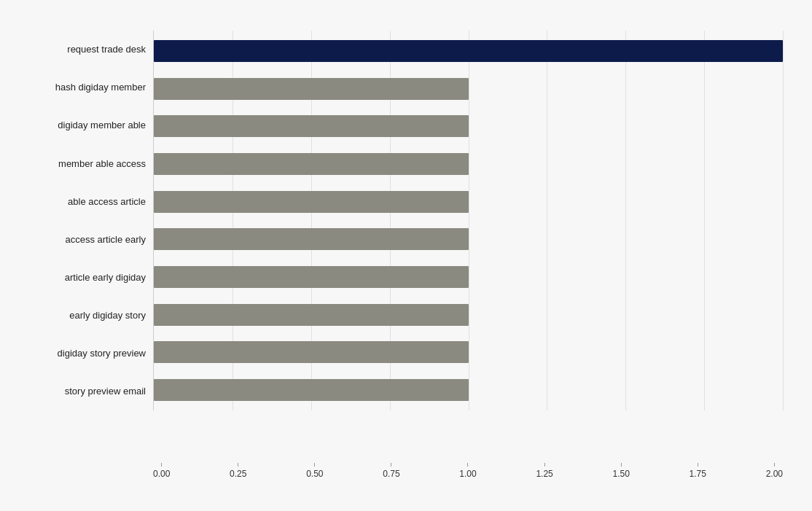 The image size is (812, 511). I want to click on y-axis: request trade deskhash digiday memberdig…, so click(91, 220).